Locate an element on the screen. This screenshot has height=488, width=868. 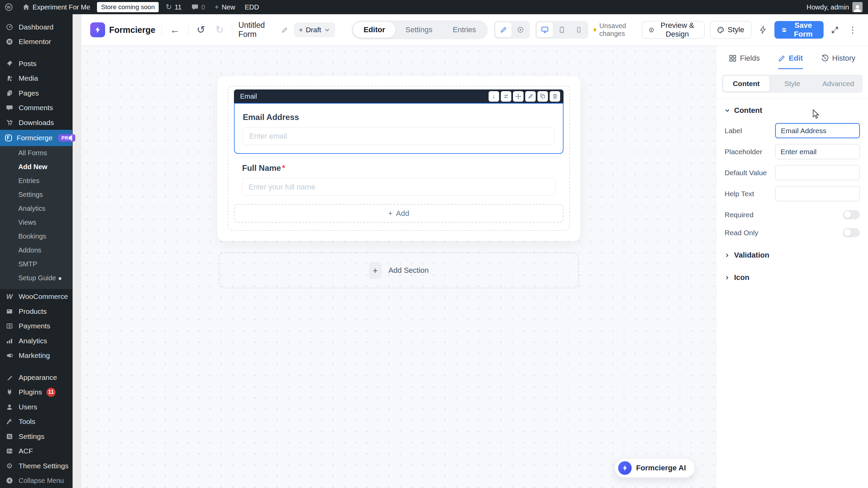
move-down-button: ↓ is located at coordinates (494, 96).